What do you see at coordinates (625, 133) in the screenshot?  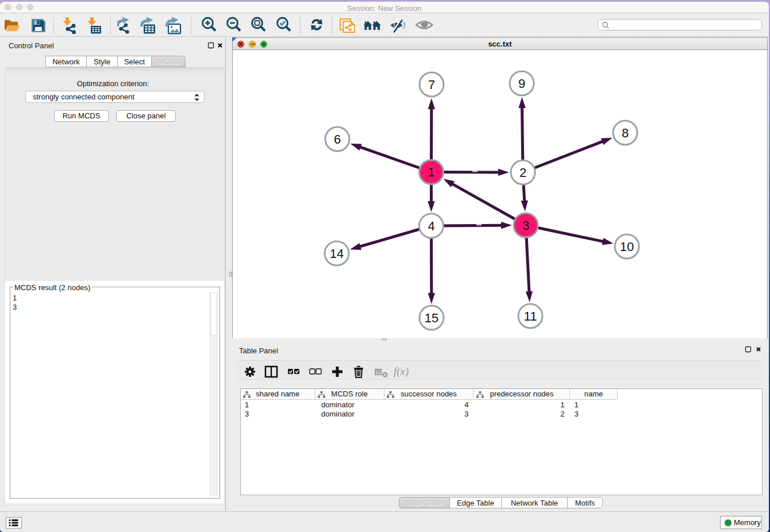 I see `svg-text: 8` at bounding box center [625, 133].